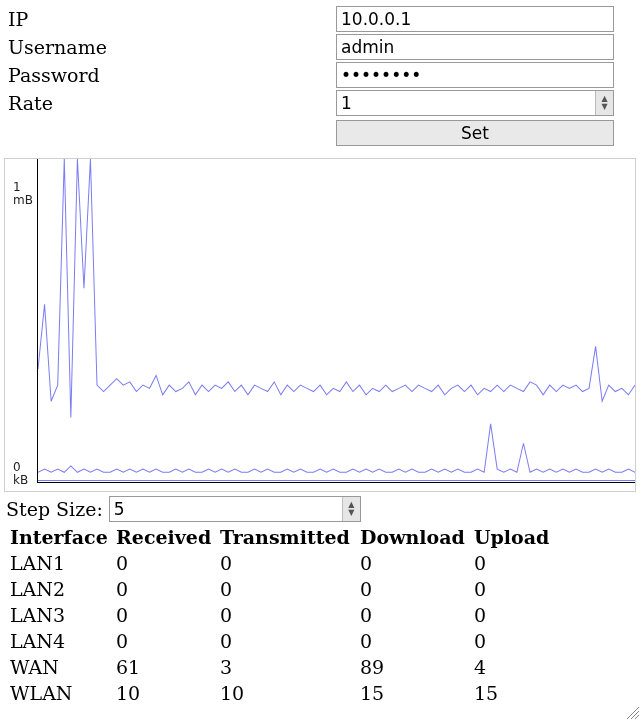 This screenshot has height=720, width=640. I want to click on cell-download: 89, so click(415, 667).